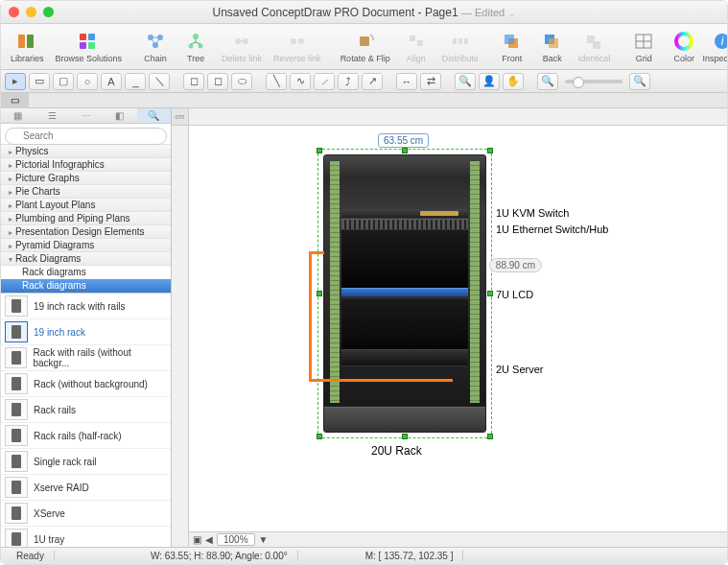  What do you see at coordinates (31, 556) in the screenshot?
I see `status-ready: Ready` at bounding box center [31, 556].